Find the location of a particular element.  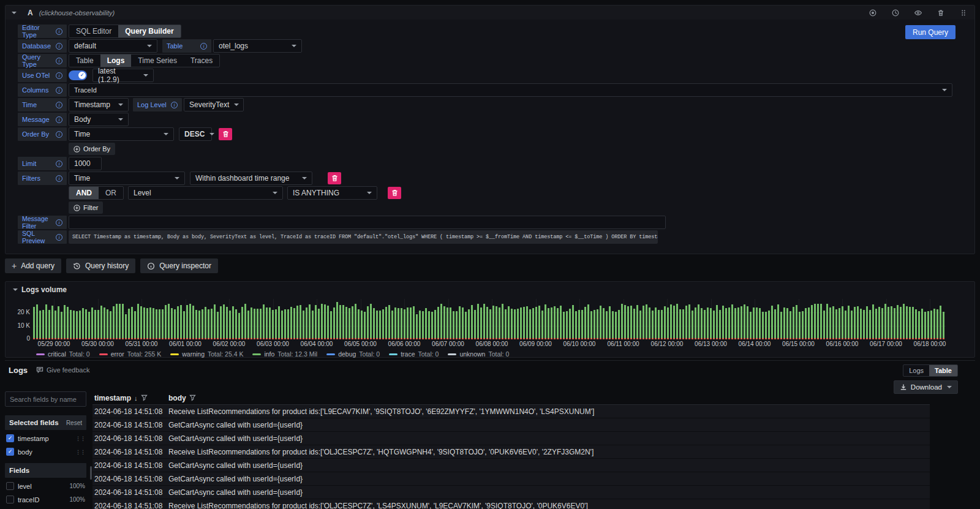

add-order-by-row: Order By is located at coordinates (511, 149).